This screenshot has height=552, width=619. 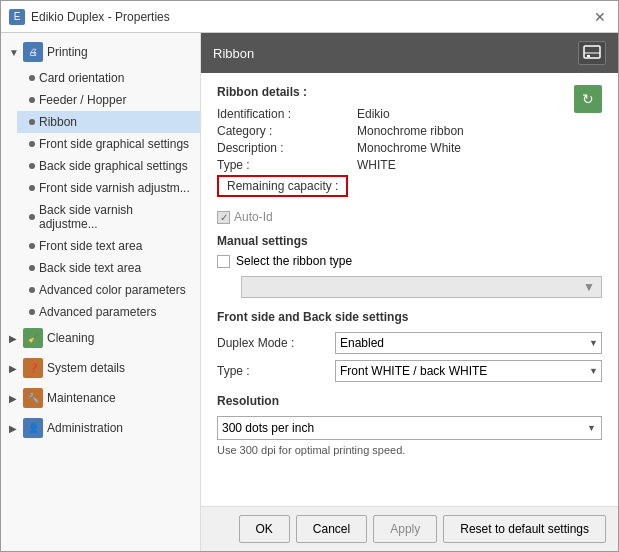 I want to click on sidebar-item-card-orientation: Card orientation, so click(x=108, y=78).